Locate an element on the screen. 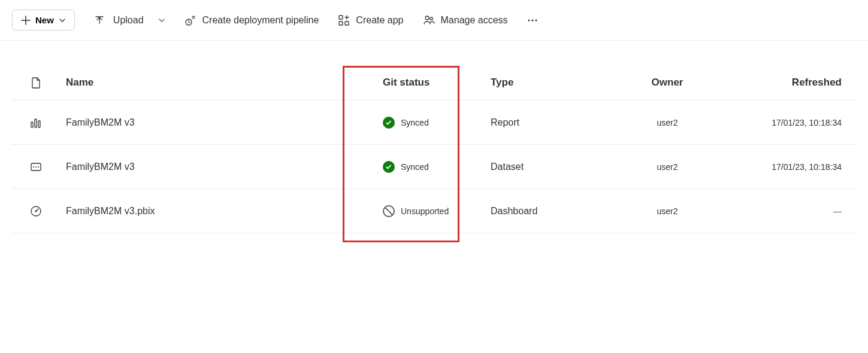 Image resolution: width=868 pixels, height=353 pixels. table-row: FamilyBM2M v3.pbix Unsupported Dashboard… is located at coordinates (434, 211).